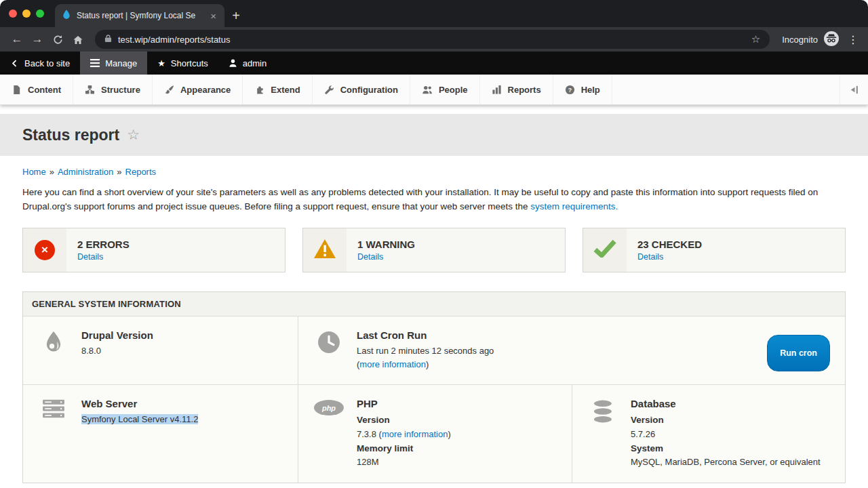 The height and width of the screenshot is (488, 868). Describe the element at coordinates (517, 89) in the screenshot. I see `menu-item-reports: Reports` at that location.